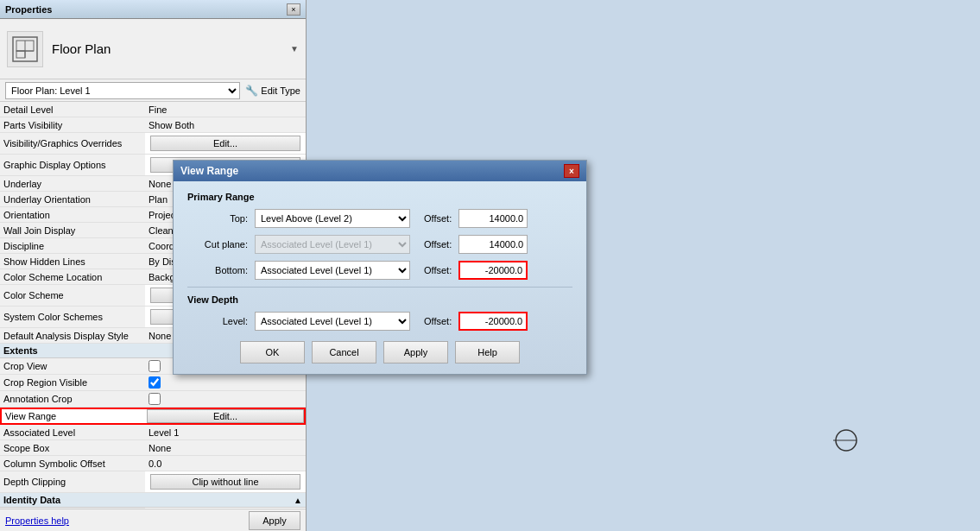 The image size is (980, 531). Describe the element at coordinates (416, 352) in the screenshot. I see `vr-apply-button: Apply` at that location.